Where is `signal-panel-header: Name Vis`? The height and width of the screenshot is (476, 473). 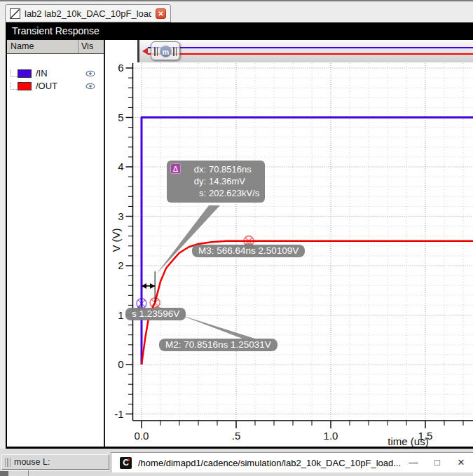 signal-panel-header: Name Vis is located at coordinates (55, 47).